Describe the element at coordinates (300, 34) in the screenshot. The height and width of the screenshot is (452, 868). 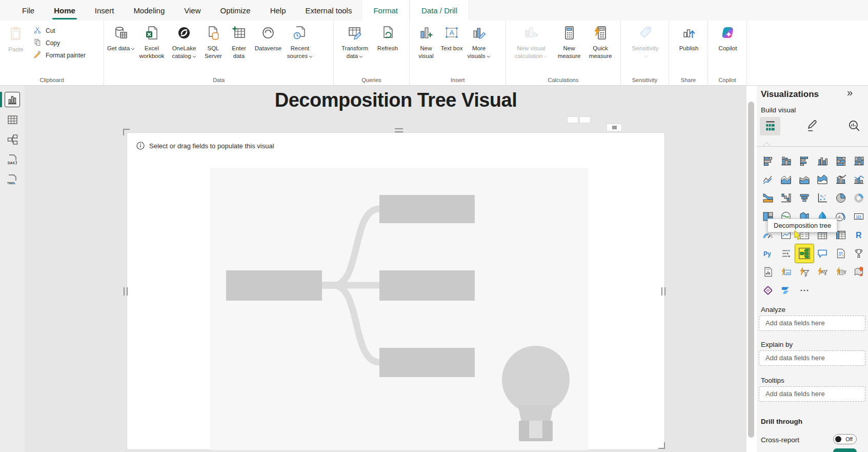
I see `clock-page-icon` at that location.